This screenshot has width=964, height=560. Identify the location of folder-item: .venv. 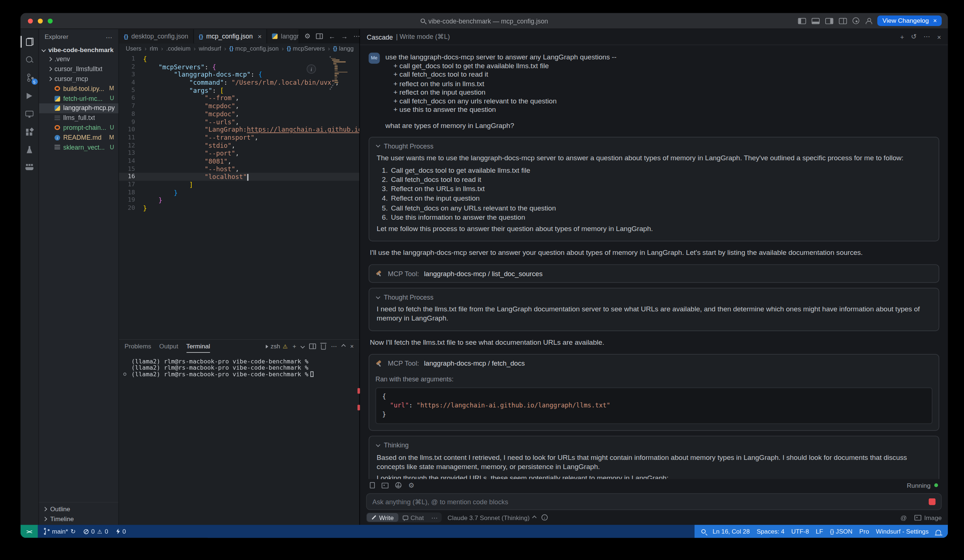
(79, 60).